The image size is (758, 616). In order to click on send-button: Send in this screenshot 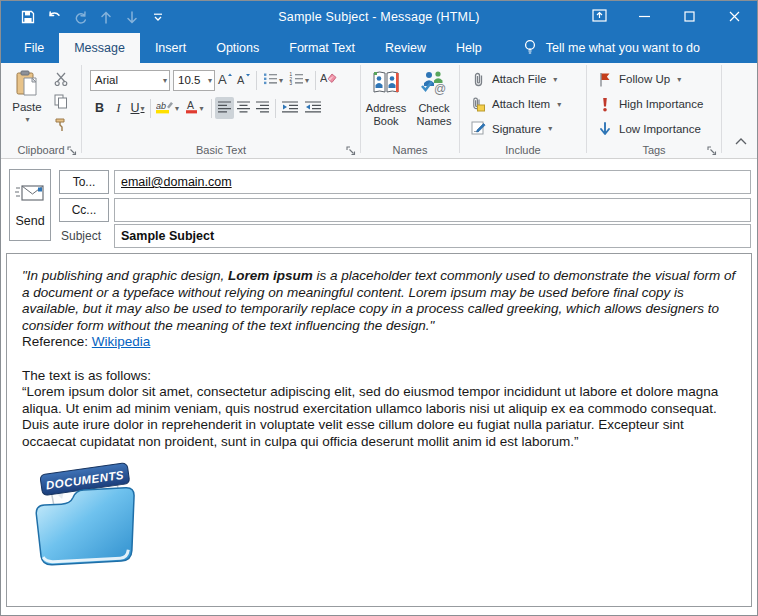, I will do `click(30, 205)`.